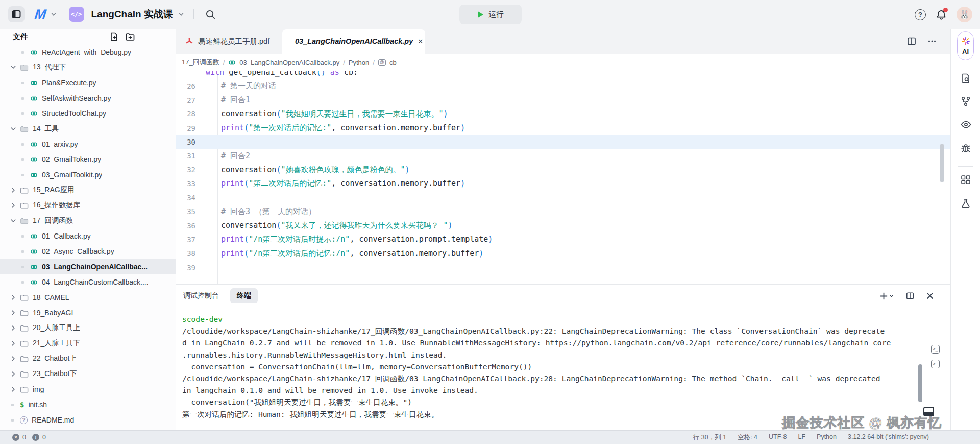 The width and height of the screenshot is (980, 444). Describe the element at coordinates (747, 437) in the screenshot. I see `status-item: 空格: 4` at that location.